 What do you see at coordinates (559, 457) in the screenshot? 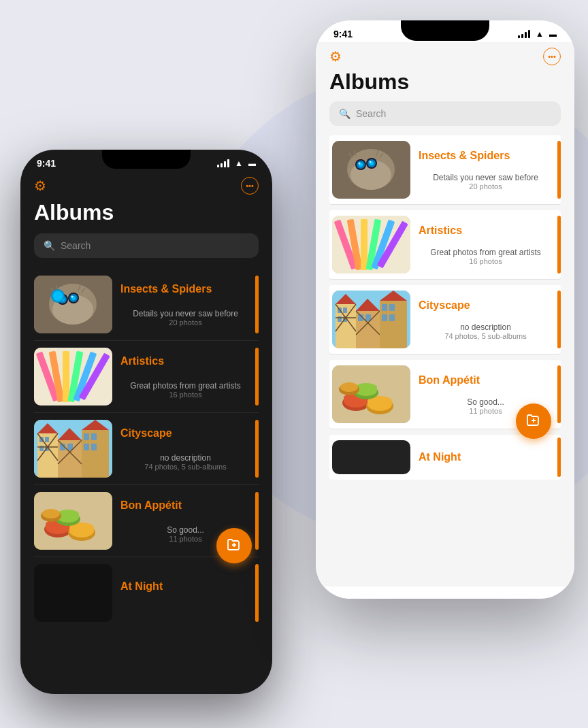
I see `light-bar-atnight` at bounding box center [559, 457].